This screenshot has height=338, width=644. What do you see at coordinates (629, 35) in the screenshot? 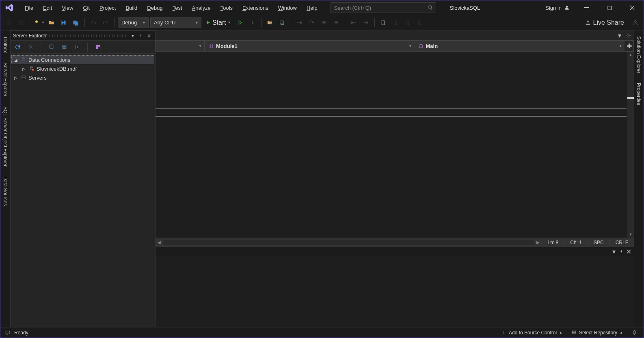
I see `tabwell-settings-button` at bounding box center [629, 35].